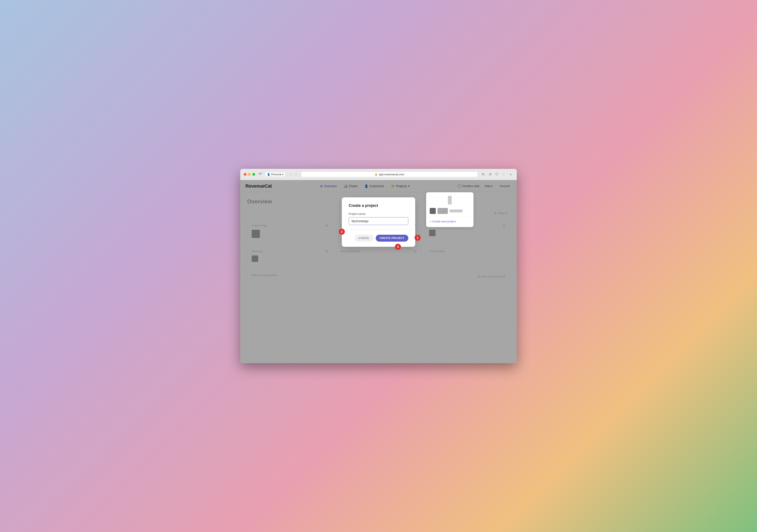 This screenshot has width=757, height=532. Describe the element at coordinates (490, 175) in the screenshot. I see `browser-action-1: ↺` at that location.